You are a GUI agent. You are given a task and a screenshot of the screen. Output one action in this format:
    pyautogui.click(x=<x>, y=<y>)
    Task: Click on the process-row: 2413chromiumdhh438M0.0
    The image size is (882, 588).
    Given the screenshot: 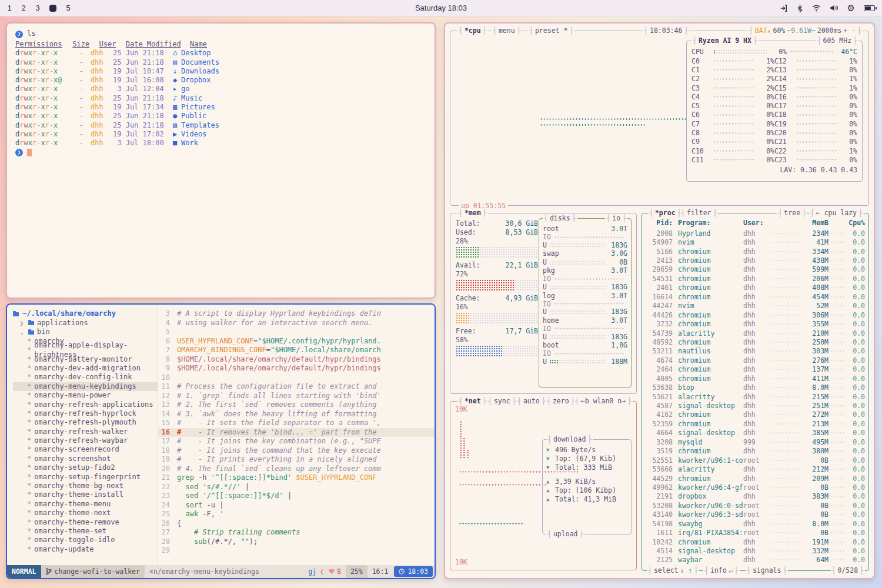 What is the action you would take?
    pyautogui.click(x=755, y=260)
    